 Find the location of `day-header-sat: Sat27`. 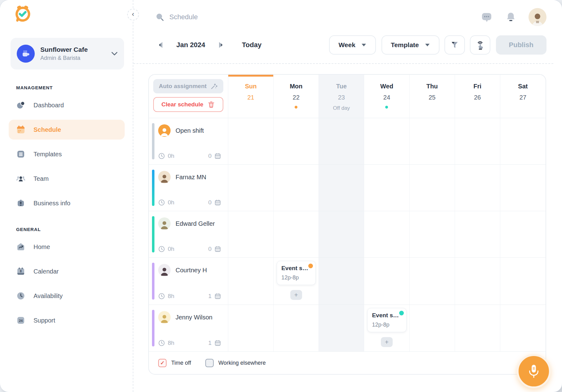

day-header-sat: Sat27 is located at coordinates (523, 96).